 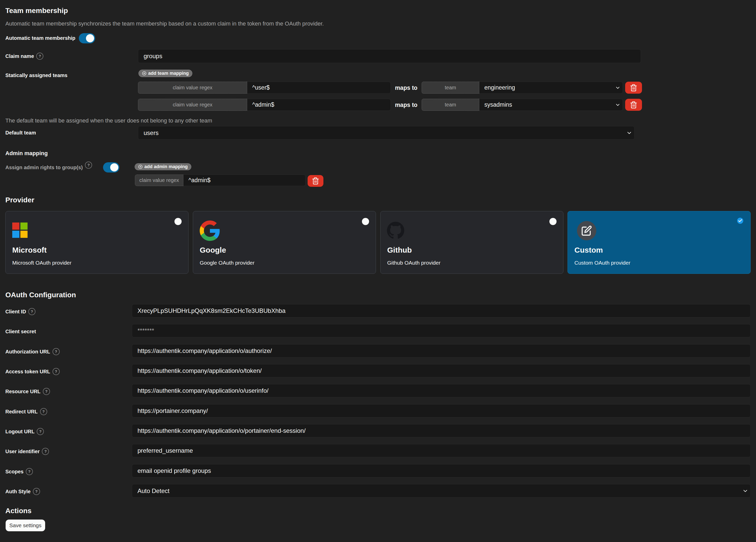 What do you see at coordinates (551, 105) in the screenshot?
I see `team-select: sysadmins` at bounding box center [551, 105].